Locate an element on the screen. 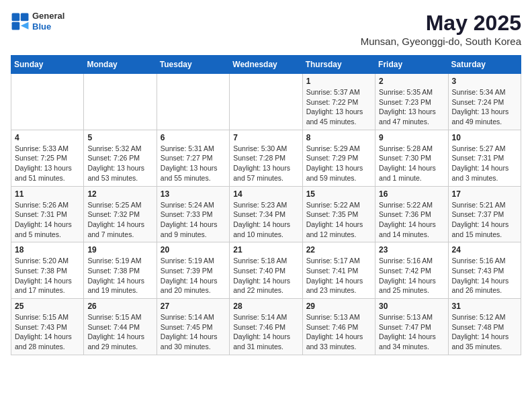 This screenshot has width=532, height=411. day-info: Sunrise: 5:19 AM Sunset: 7:39 PM Dayligh… is located at coordinates (193, 275).